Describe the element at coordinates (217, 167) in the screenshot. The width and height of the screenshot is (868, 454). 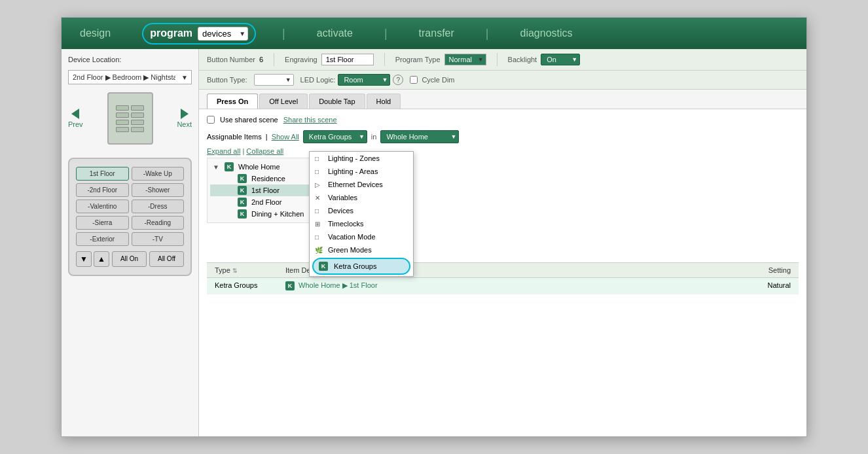
I see `tree-expand-whole-home: ▼` at that location.